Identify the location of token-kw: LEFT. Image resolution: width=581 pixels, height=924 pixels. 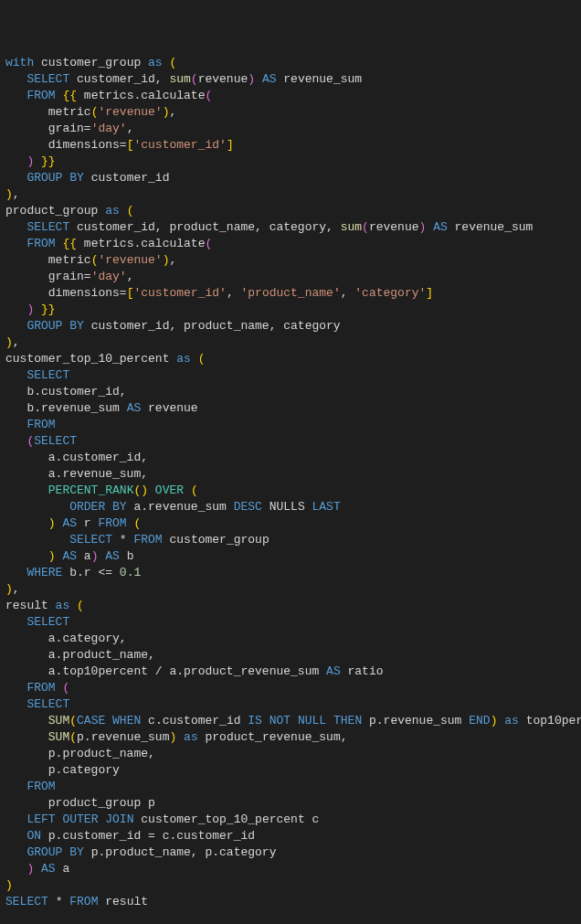
(40, 819).